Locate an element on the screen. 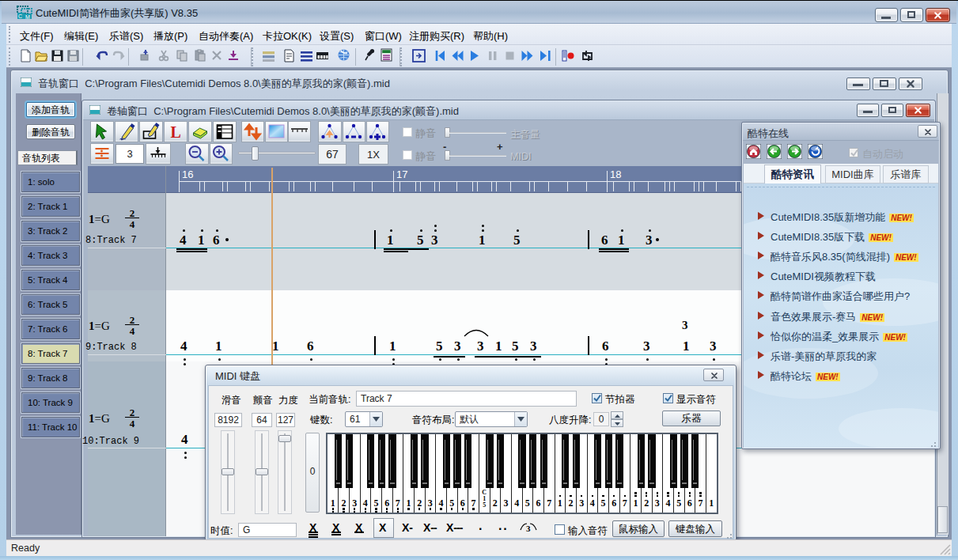 This screenshot has height=560, width=958. svg-text: L is located at coordinates (176, 132).